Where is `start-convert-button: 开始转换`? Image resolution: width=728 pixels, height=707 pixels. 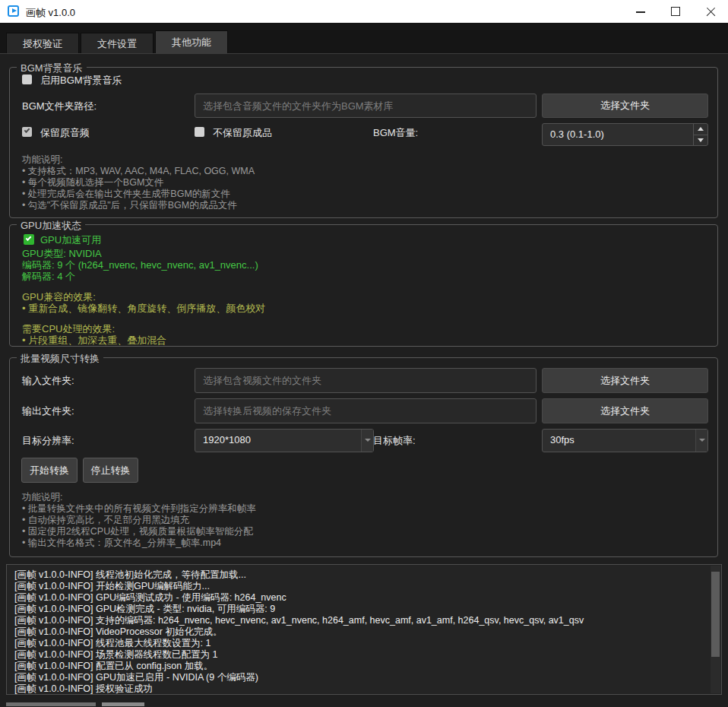 start-convert-button: 开始转换 is located at coordinates (49, 470).